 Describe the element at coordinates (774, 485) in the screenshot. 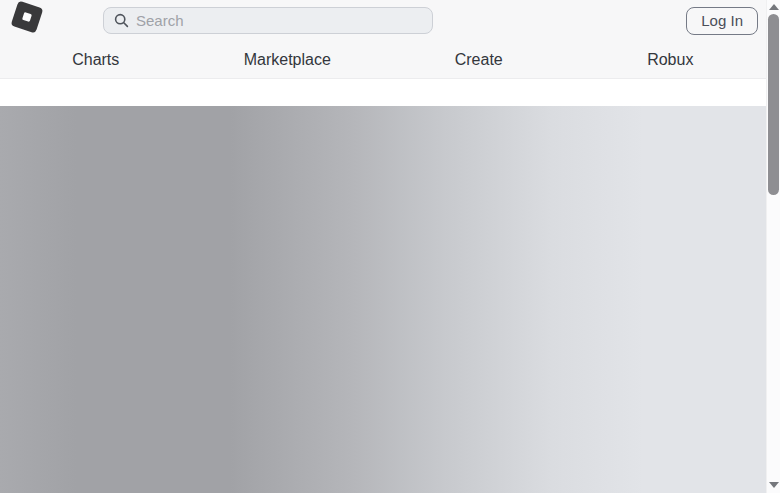

I see `scrollbar-down-arrow-icon` at that location.